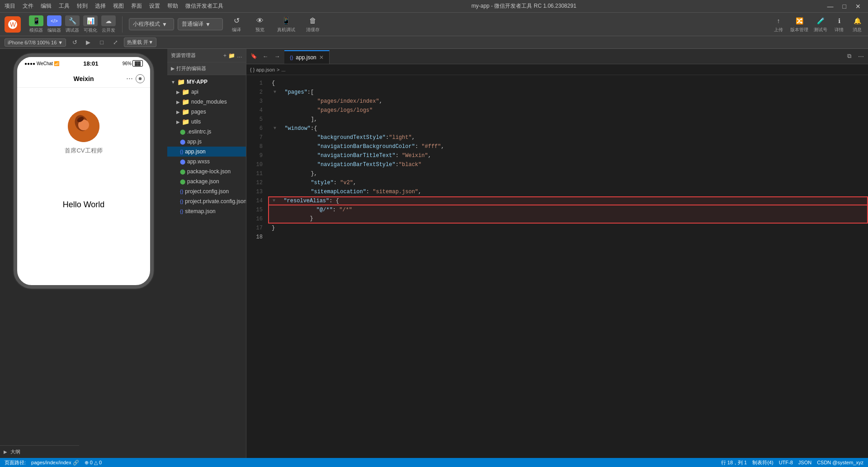 The width and height of the screenshot is (868, 467). Describe the element at coordinates (207, 122) in the screenshot. I see `file-item-utils: ▶ 📁 utils` at that location.